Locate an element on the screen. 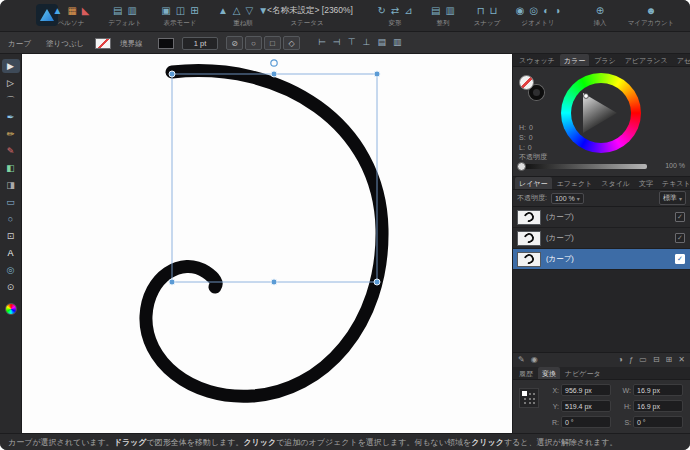 The width and height of the screenshot is (690, 450). align-icon: ▤ is located at coordinates (436, 11).